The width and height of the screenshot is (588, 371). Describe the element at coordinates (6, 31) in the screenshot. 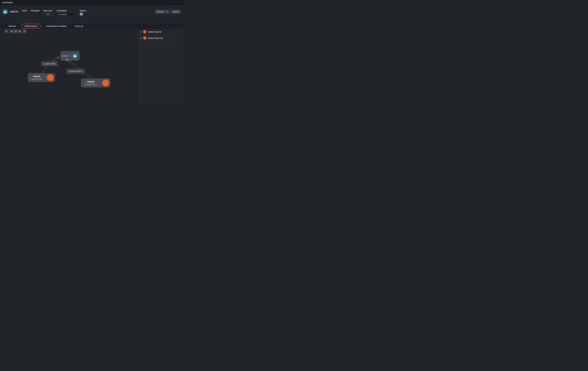

I see `refresh-icon` at that location.